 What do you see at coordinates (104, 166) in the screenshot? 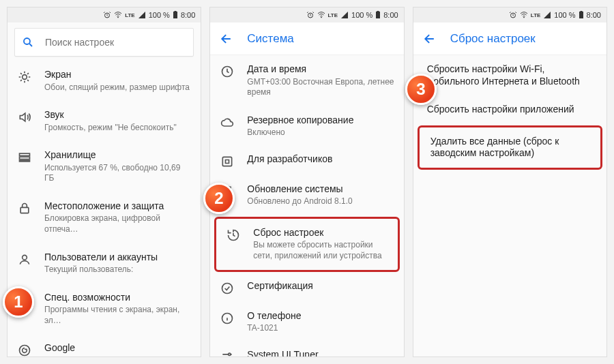
I see `setting-storage: ХранилищеИспользуется 67 %, свободно 10,…` at bounding box center [104, 166].